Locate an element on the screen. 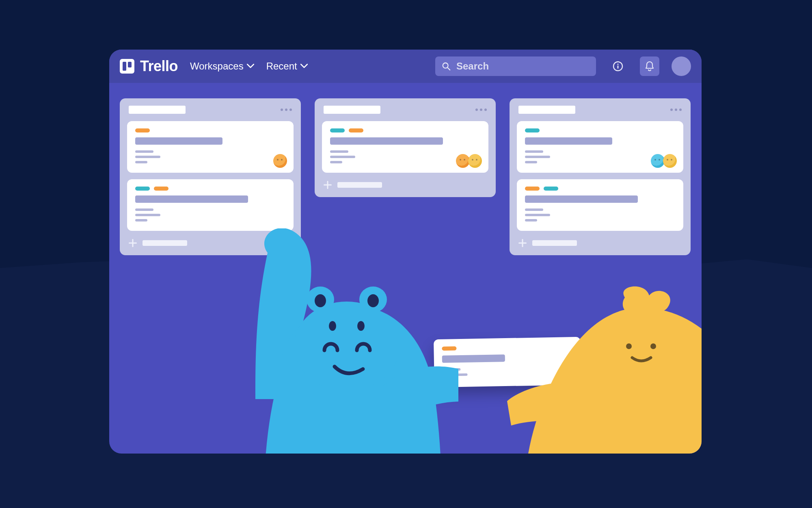  nav-workspaces: Workspaces is located at coordinates (222, 66).